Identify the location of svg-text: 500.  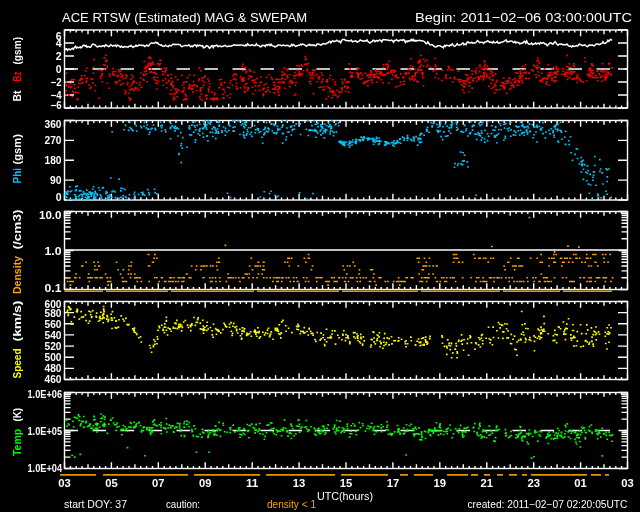
(54, 357).